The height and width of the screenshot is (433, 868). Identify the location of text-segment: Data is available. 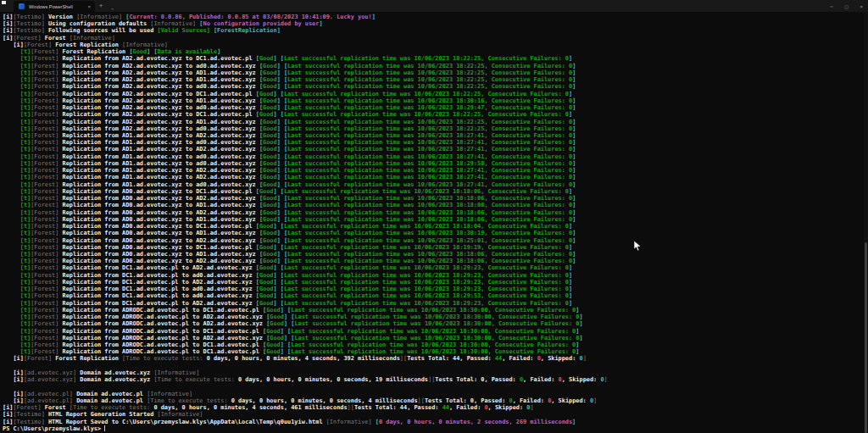
(188, 52).